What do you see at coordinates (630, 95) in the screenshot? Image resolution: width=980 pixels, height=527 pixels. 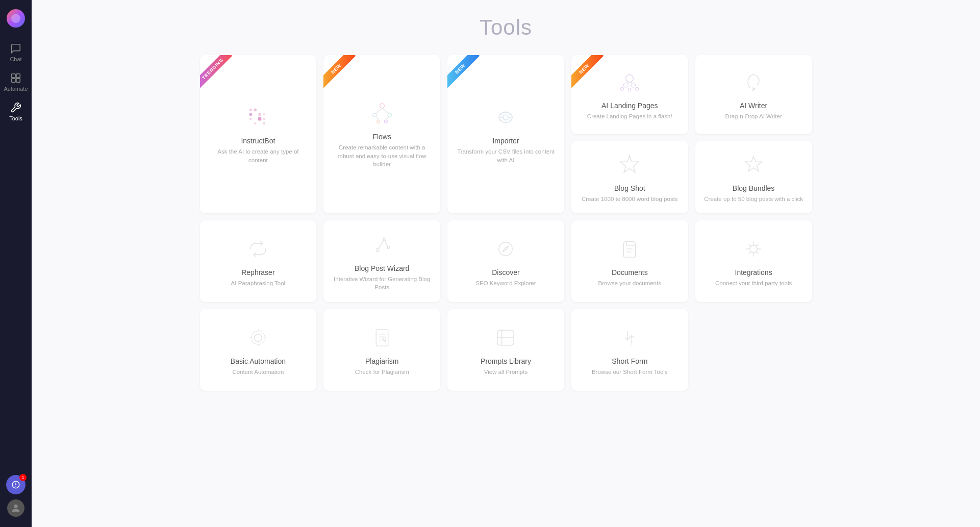 I see `tool-card-ai-landing: NEW AI Landing Pages Create Lan` at bounding box center [630, 95].